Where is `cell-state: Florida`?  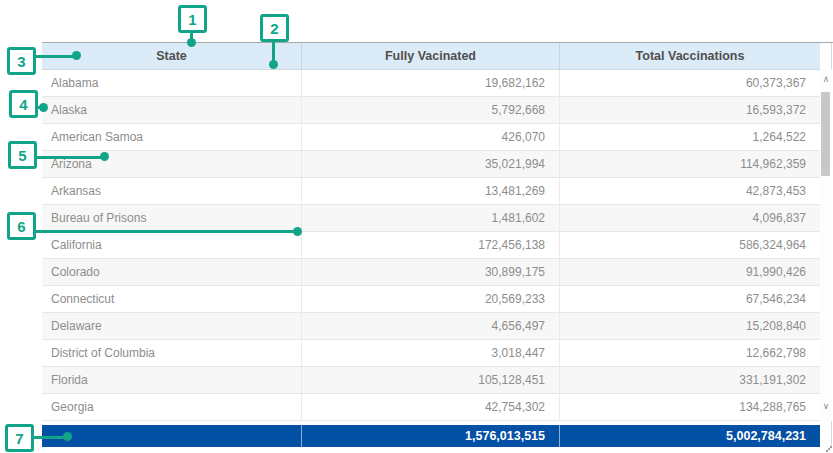 cell-state: Florida is located at coordinates (172, 380).